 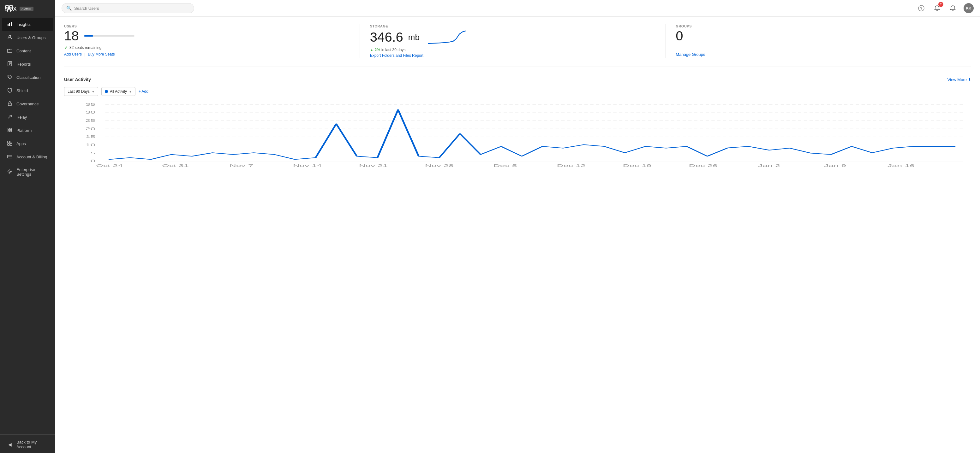 I want to click on notifications-button: 7, so click(x=937, y=8).